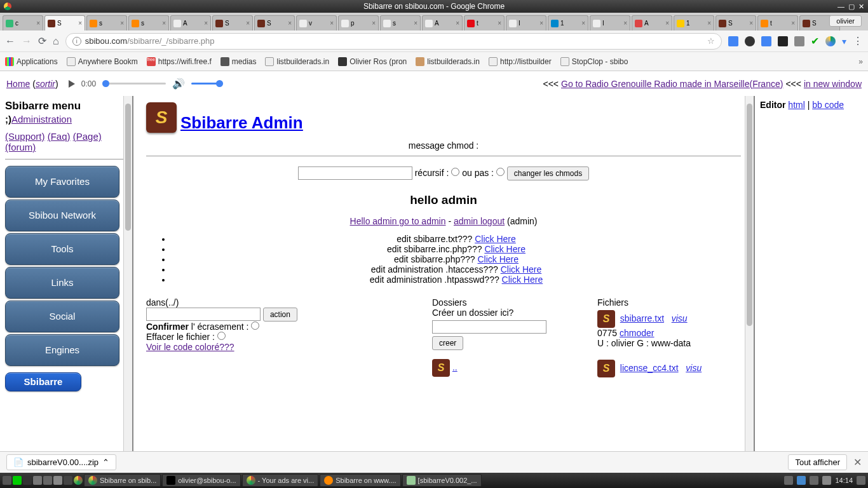 Image resolution: width=868 pixels, height=488 pixels. I want to click on bookmark-item: http://listbuilder, so click(520, 62).